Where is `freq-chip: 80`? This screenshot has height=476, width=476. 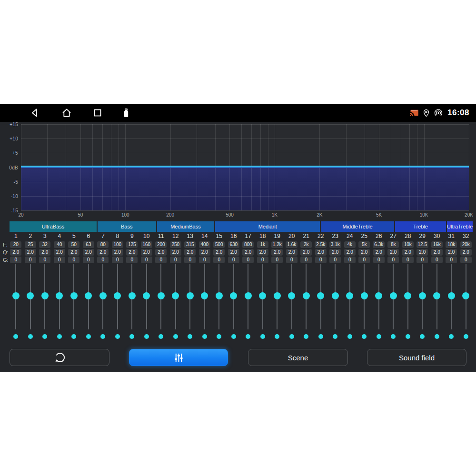 freq-chip: 80 is located at coordinates (103, 245).